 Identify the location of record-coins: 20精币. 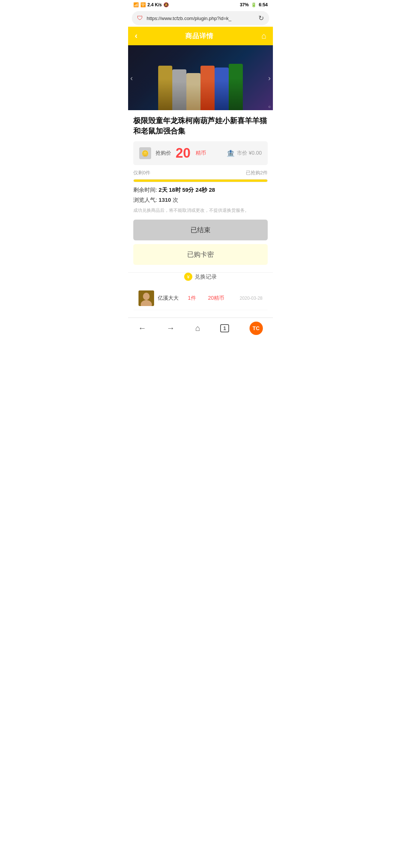
(216, 298).